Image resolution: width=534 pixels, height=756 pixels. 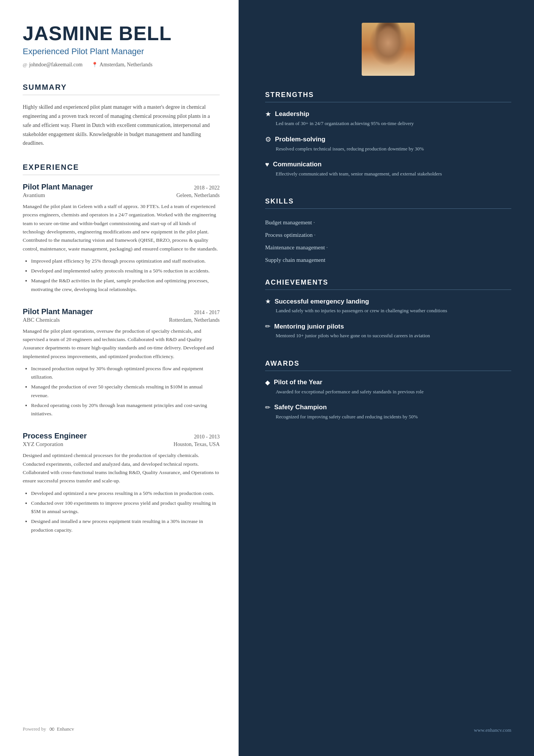 I want to click on skill-3-label: Maintenance management, so click(x=295, y=248).